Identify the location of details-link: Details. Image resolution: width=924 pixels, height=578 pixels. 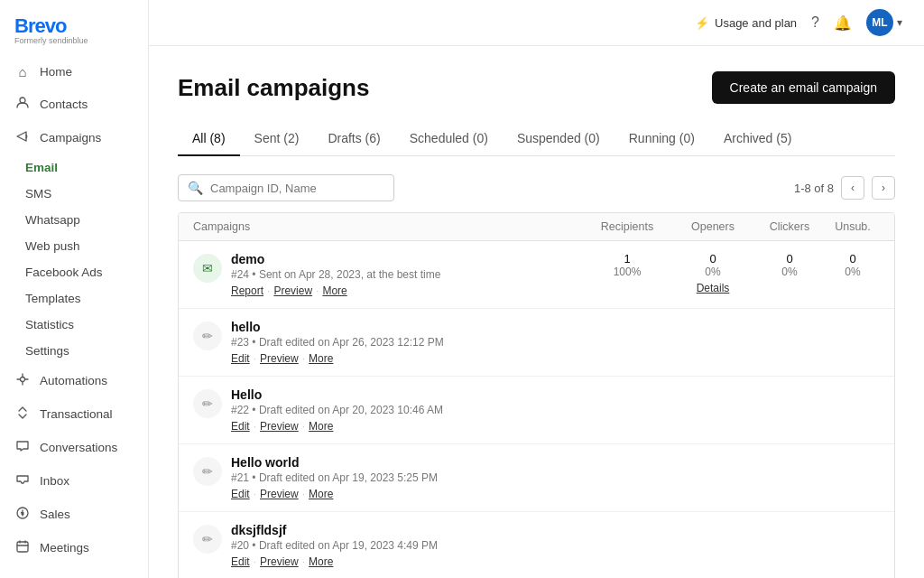
(713, 288).